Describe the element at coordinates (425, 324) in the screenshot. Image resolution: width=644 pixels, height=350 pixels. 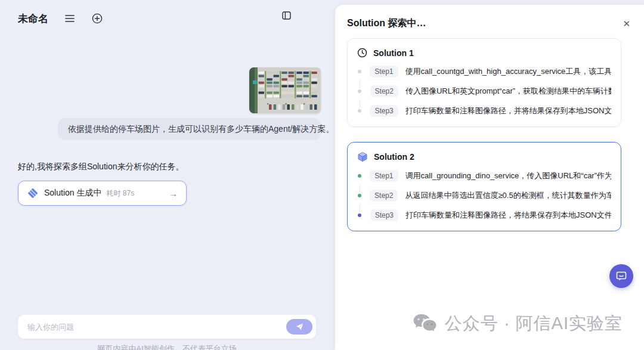
I see `wechat-icon` at that location.